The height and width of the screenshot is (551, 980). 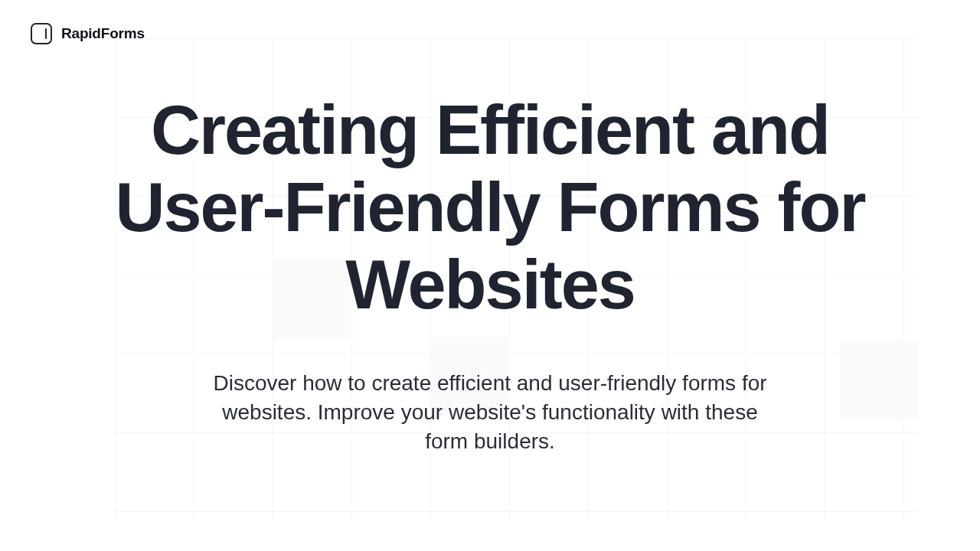 I want to click on brand-name: RapidForms, so click(x=103, y=34).